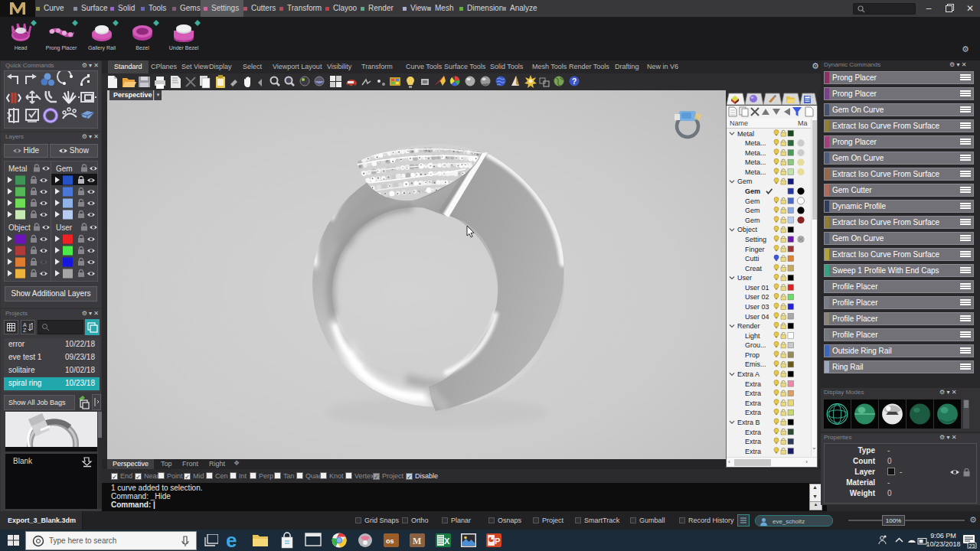  What do you see at coordinates (757, 317) in the screenshot?
I see `svg-text: User 04` at bounding box center [757, 317].